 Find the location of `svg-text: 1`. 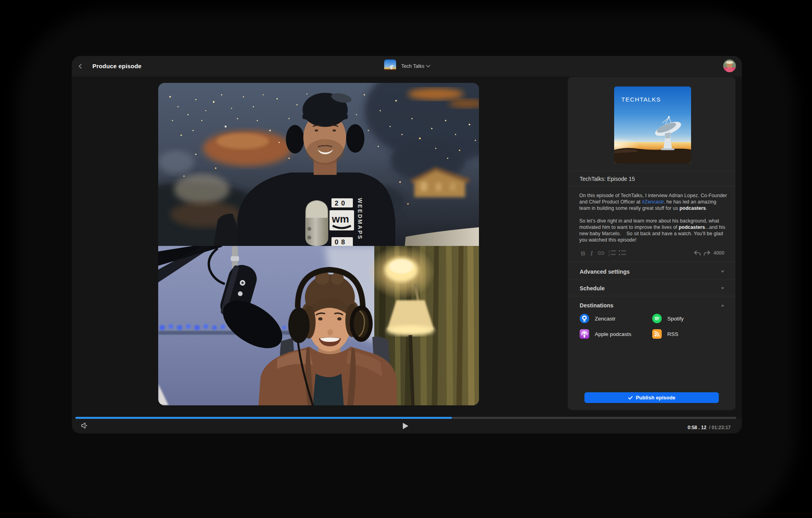

svg-text: 1 is located at coordinates (609, 251).